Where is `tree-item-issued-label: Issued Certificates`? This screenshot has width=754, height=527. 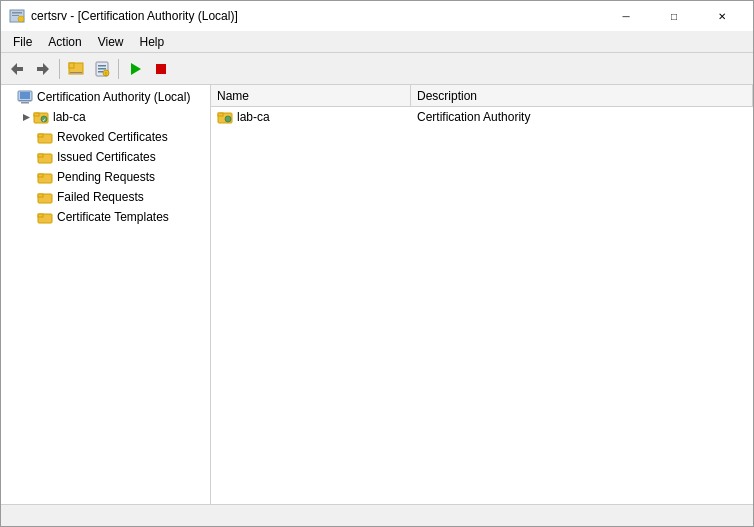 tree-item-issued-label: Issued Certificates is located at coordinates (106, 157).